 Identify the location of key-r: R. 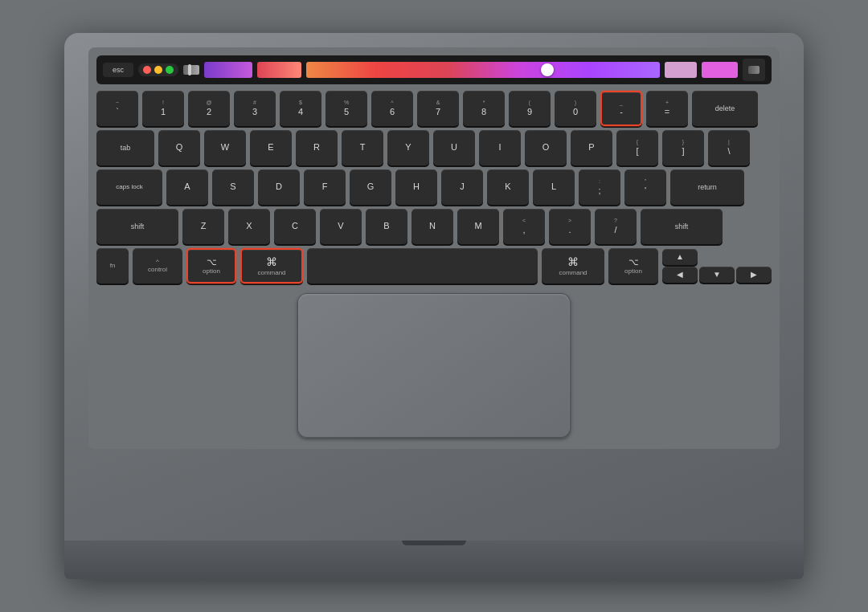
(317, 148).